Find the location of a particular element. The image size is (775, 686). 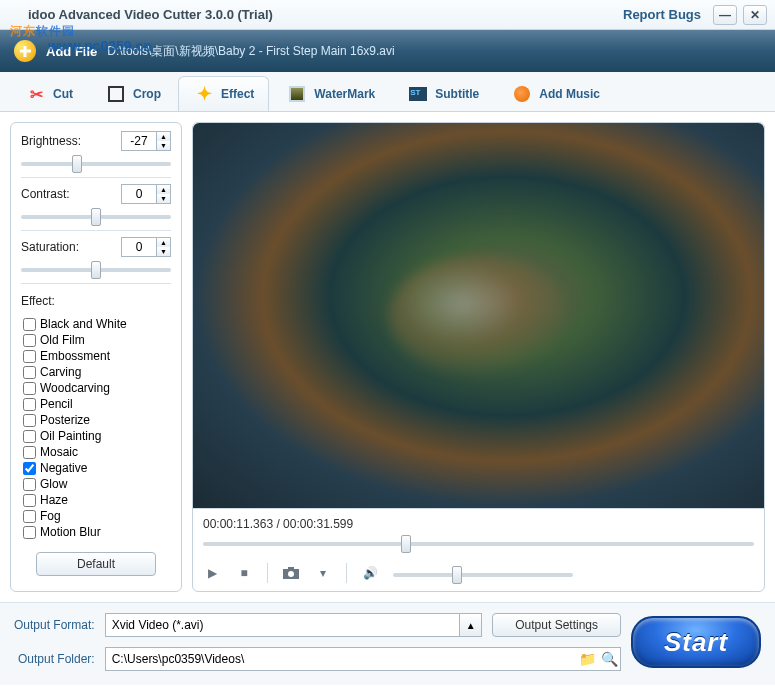

time-current: 00:00:11.363 is located at coordinates (238, 524).